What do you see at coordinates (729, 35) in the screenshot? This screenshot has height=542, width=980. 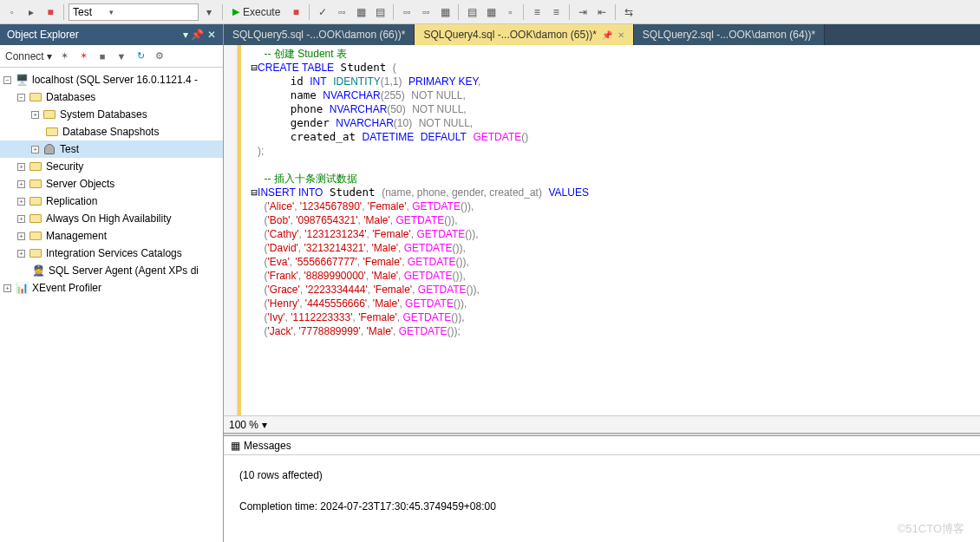 I see `tab-query2: SQLQuery2.sql -...OOK\damon (64))*` at bounding box center [729, 35].